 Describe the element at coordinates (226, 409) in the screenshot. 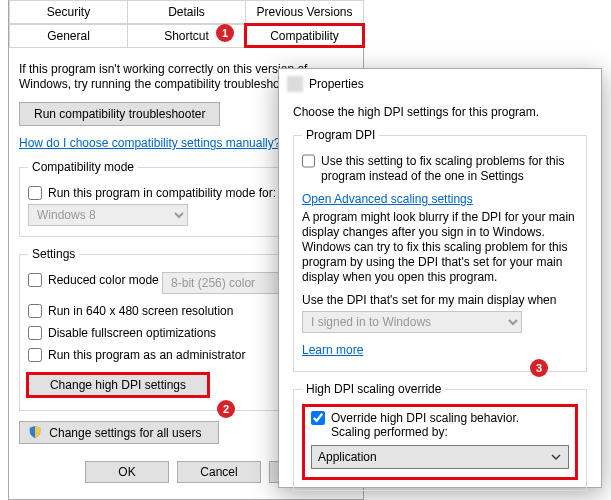

I see `callout-badge-2: 2` at that location.